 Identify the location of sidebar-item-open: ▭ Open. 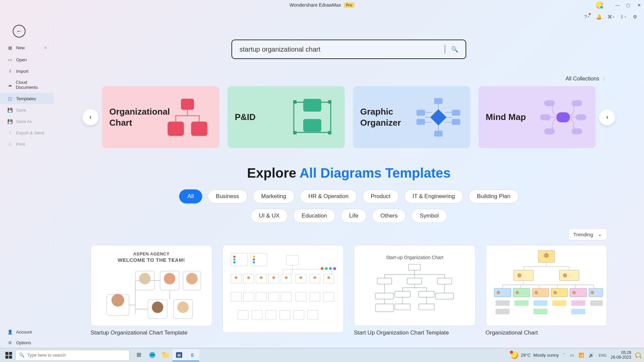
(27, 60).